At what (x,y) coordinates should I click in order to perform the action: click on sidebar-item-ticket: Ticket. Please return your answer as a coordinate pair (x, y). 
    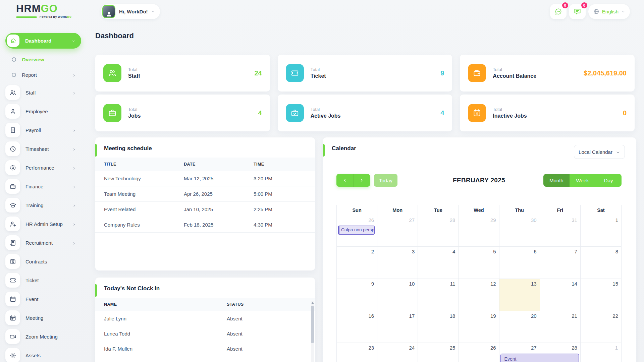
    Looking at the image, I should click on (43, 280).